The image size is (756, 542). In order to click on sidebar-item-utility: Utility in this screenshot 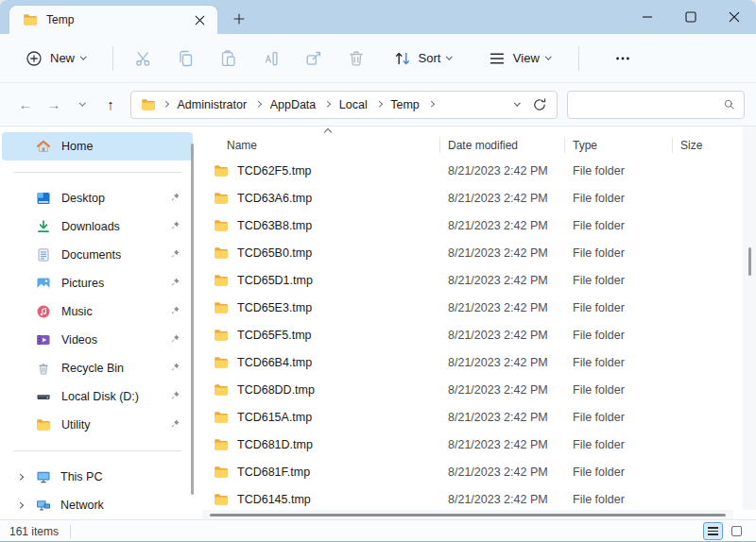, I will do `click(97, 425)`.